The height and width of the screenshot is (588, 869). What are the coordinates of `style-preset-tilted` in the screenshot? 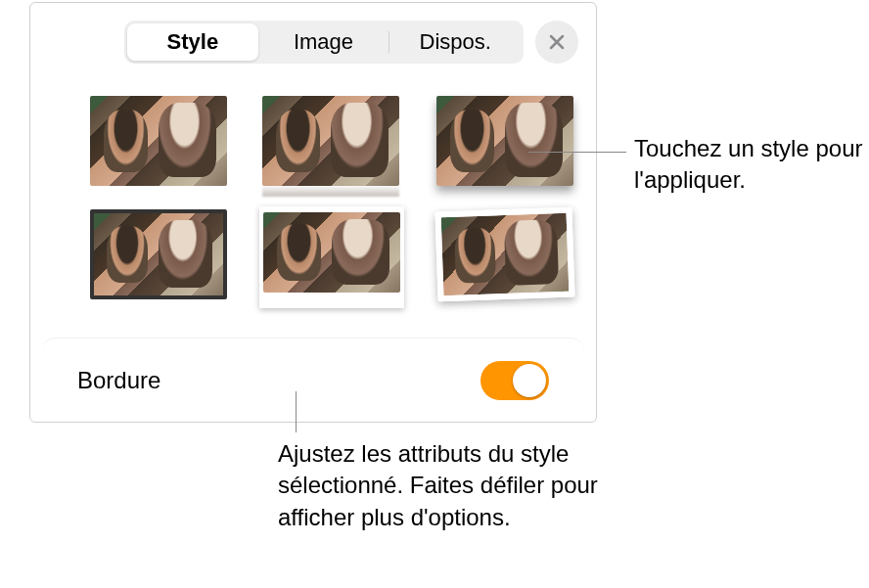 It's located at (505, 254).